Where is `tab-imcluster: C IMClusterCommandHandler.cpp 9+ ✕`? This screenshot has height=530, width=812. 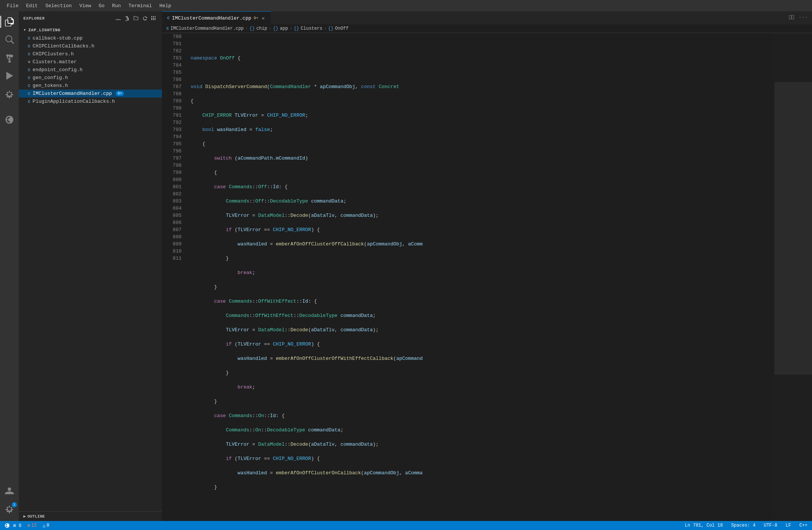 tab-imcluster: C IMClusterCommandHandler.cpp 9+ ✕ is located at coordinates (217, 18).